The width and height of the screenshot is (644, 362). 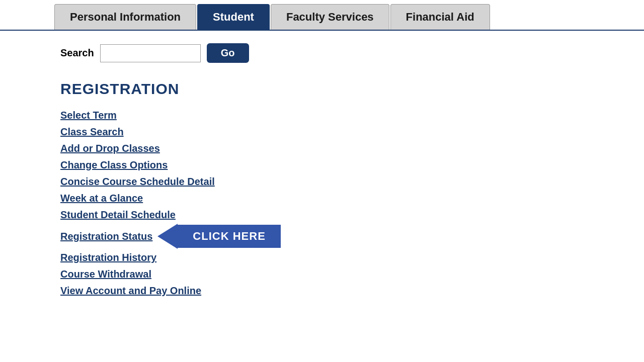 What do you see at coordinates (150, 53) in the screenshot?
I see `search-input` at bounding box center [150, 53].